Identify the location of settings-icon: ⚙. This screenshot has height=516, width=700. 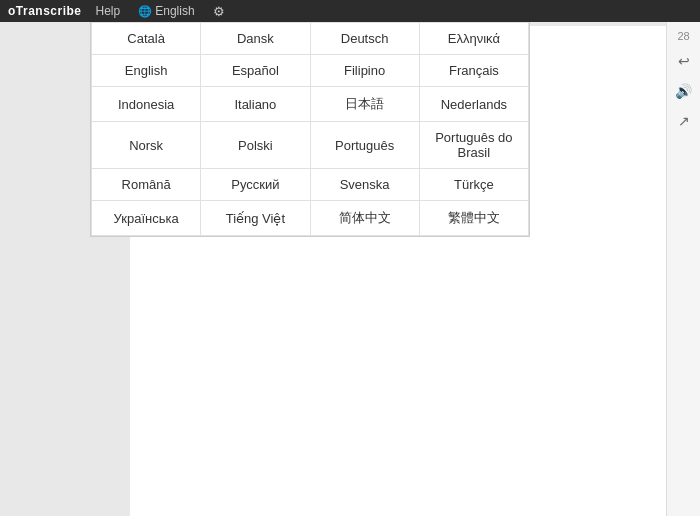
(219, 12).